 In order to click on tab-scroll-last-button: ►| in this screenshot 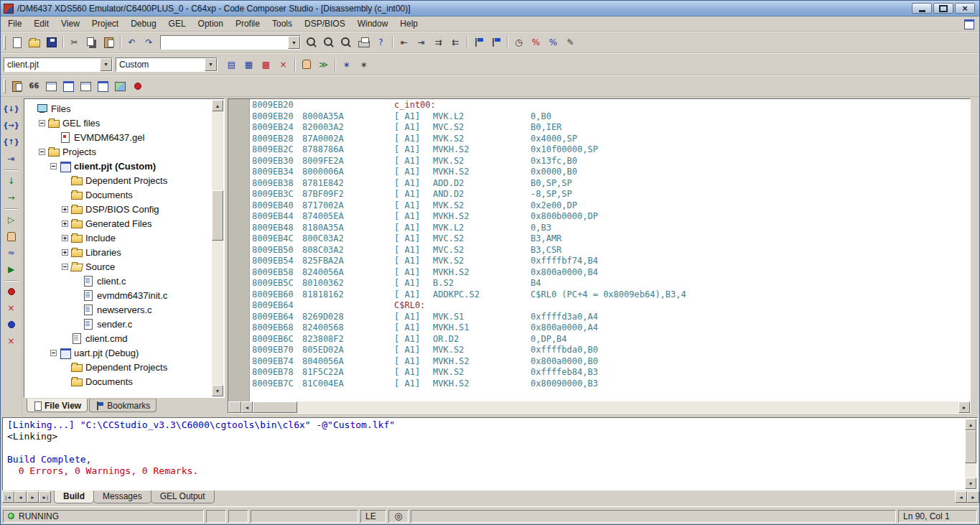, I will do `click(45, 497)`.